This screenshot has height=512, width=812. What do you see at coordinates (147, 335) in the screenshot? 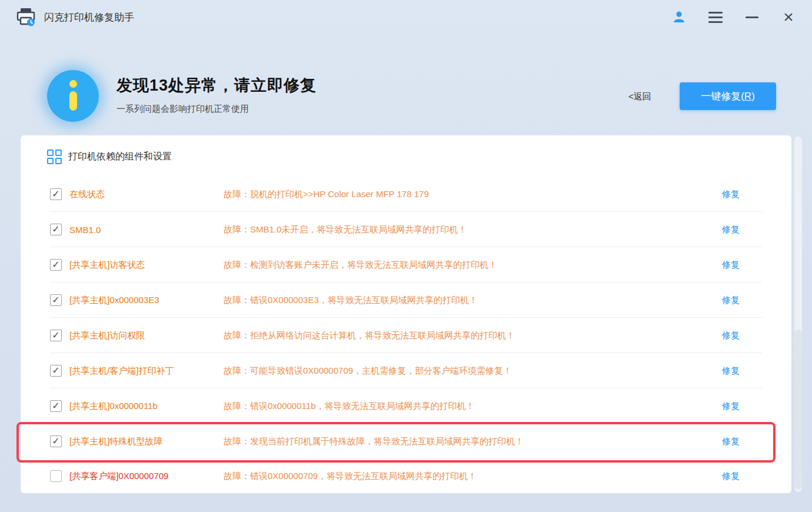
I see `issue-label: [共享主机]访问权限` at bounding box center [147, 335].